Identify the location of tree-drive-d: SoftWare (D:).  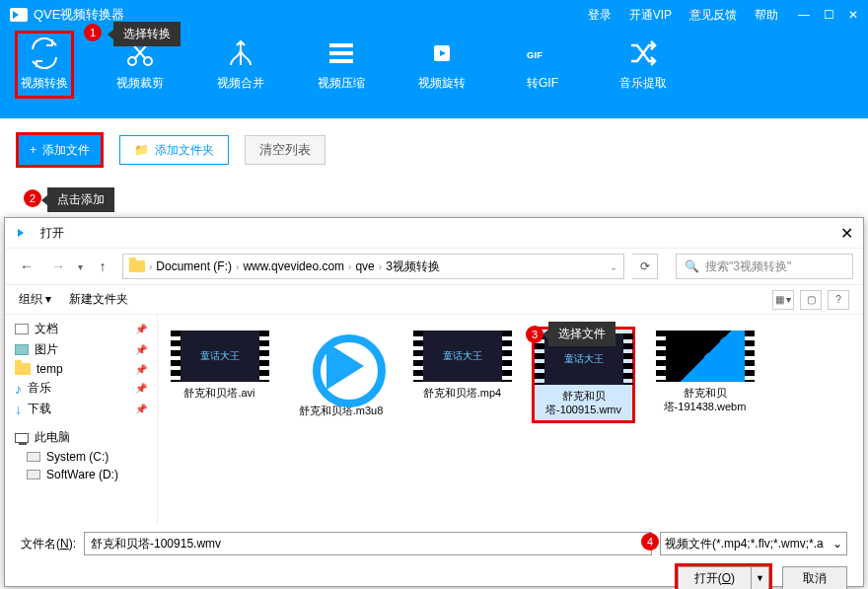
(81, 475).